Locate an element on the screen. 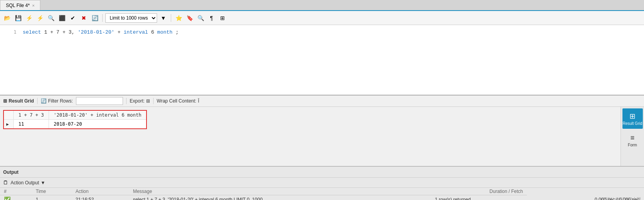  export-icon: ⊞ is located at coordinates (148, 101).